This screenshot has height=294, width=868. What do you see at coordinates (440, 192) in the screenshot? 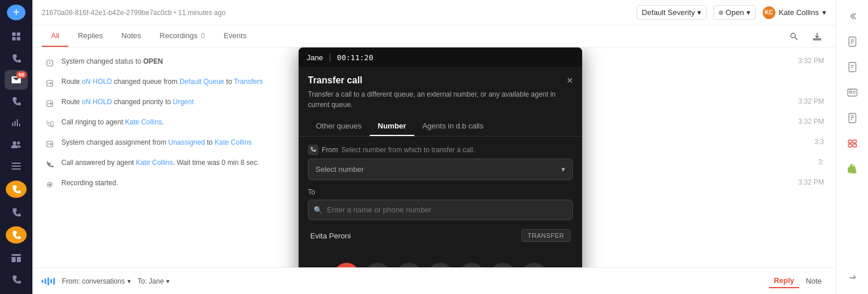
I see `to-label: To` at bounding box center [440, 192].